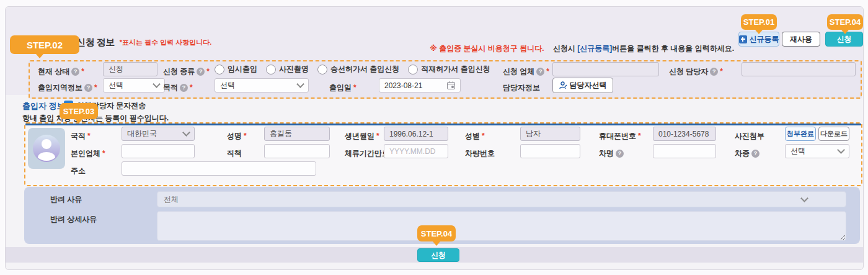  What do you see at coordinates (79, 111) in the screenshot?
I see `step-03-badge: STEP.03` at bounding box center [79, 111].